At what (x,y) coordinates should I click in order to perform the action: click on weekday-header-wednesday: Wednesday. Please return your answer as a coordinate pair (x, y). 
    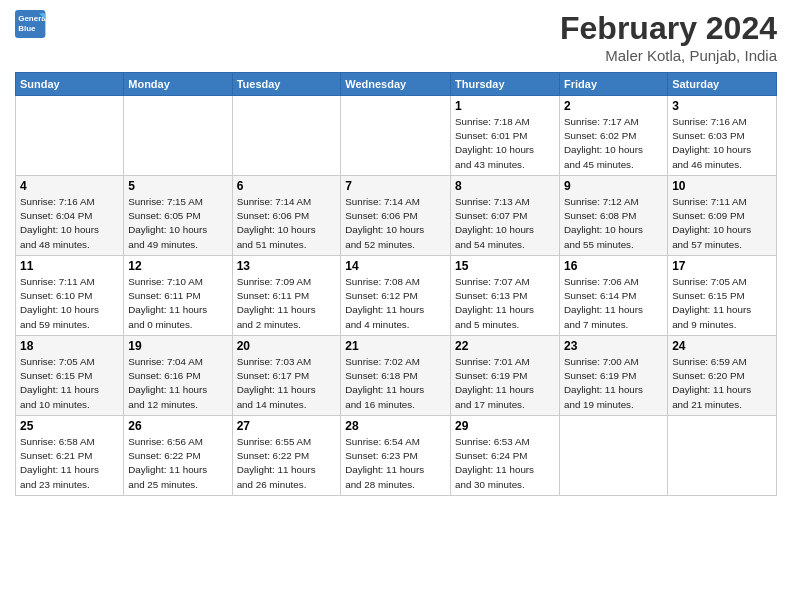
    Looking at the image, I should click on (396, 84).